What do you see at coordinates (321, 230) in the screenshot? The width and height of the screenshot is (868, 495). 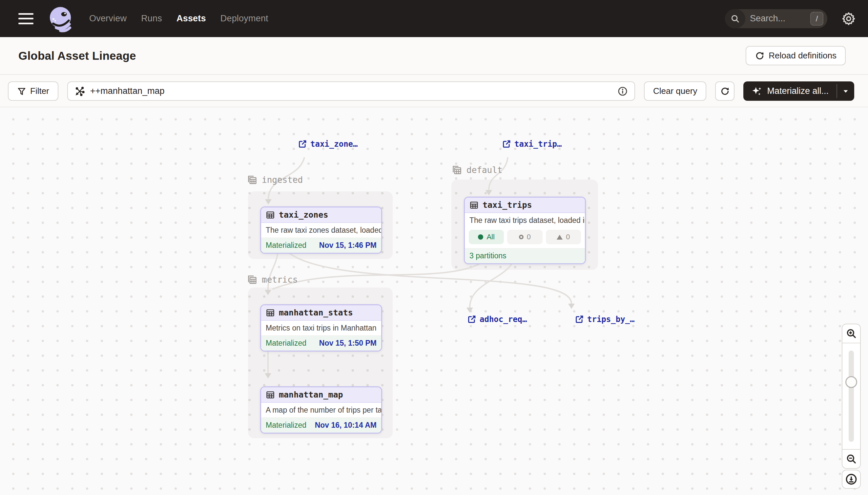 I see `asset-node-taxi-zones: taxi_zones The raw taxi zones dataset, l…` at bounding box center [321, 230].